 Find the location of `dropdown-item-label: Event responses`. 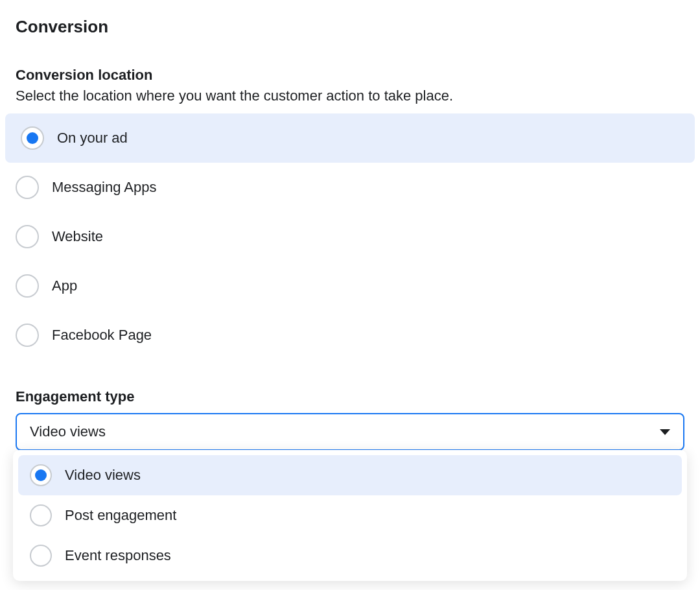

dropdown-item-label: Event responses is located at coordinates (118, 556).